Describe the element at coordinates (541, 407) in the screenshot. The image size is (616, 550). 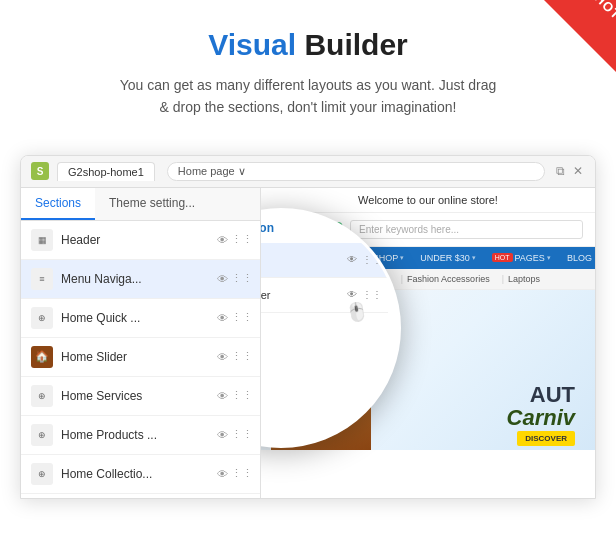
I see `hero-text: AUT Carniv` at that location.